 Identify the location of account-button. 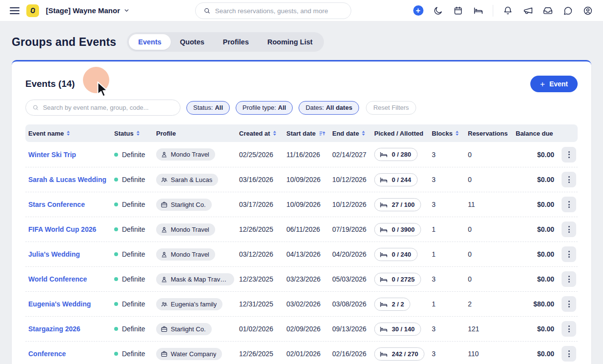
(588, 11).